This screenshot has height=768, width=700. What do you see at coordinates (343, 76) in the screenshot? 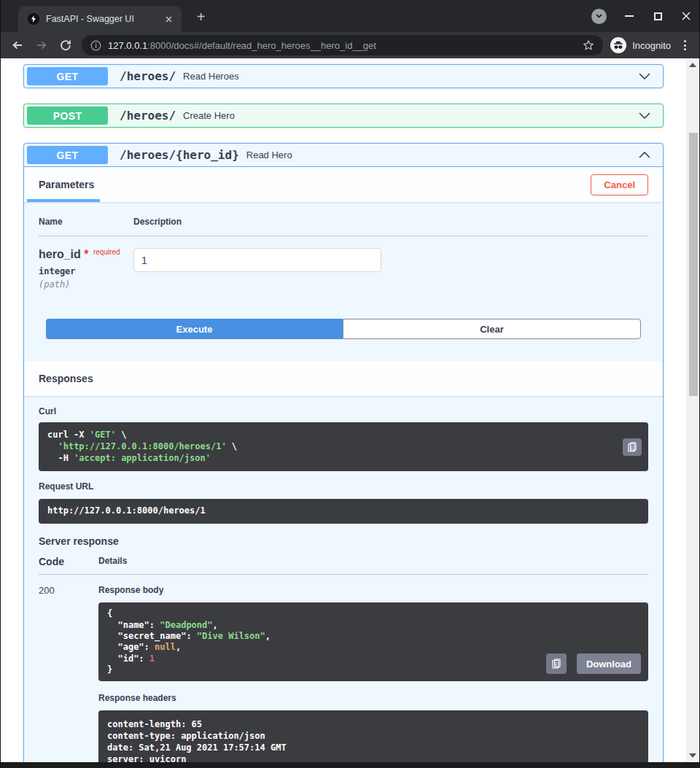
I see `opblock-summary-read-heroes: GET /heroes/ Read Heroes` at bounding box center [343, 76].